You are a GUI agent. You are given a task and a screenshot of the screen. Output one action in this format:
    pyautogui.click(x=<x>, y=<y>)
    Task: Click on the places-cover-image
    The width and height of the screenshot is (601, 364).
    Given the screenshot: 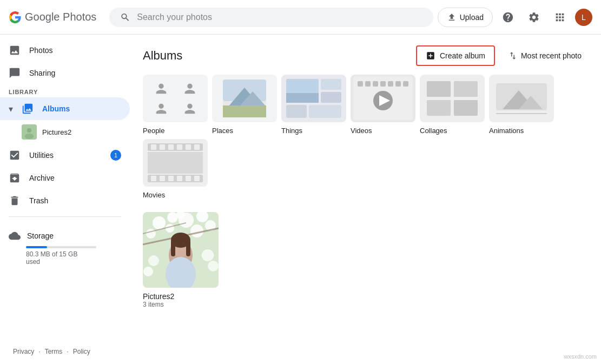 What is the action you would take?
    pyautogui.click(x=245, y=98)
    